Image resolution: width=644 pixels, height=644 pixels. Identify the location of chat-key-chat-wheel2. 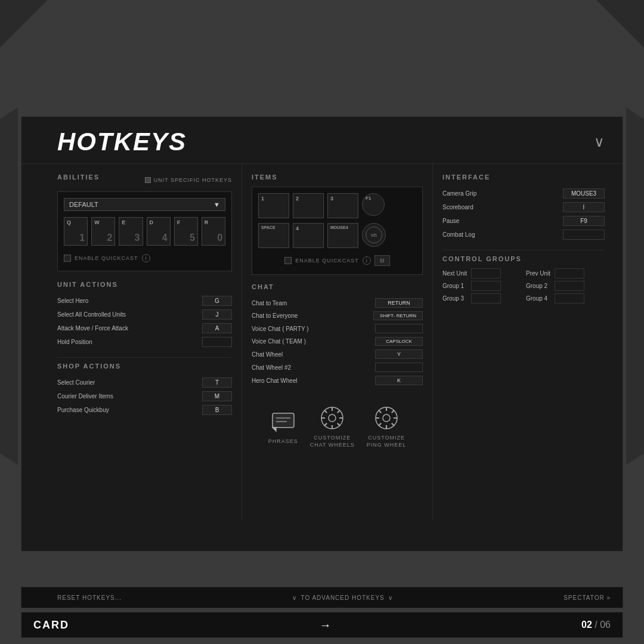
(399, 367).